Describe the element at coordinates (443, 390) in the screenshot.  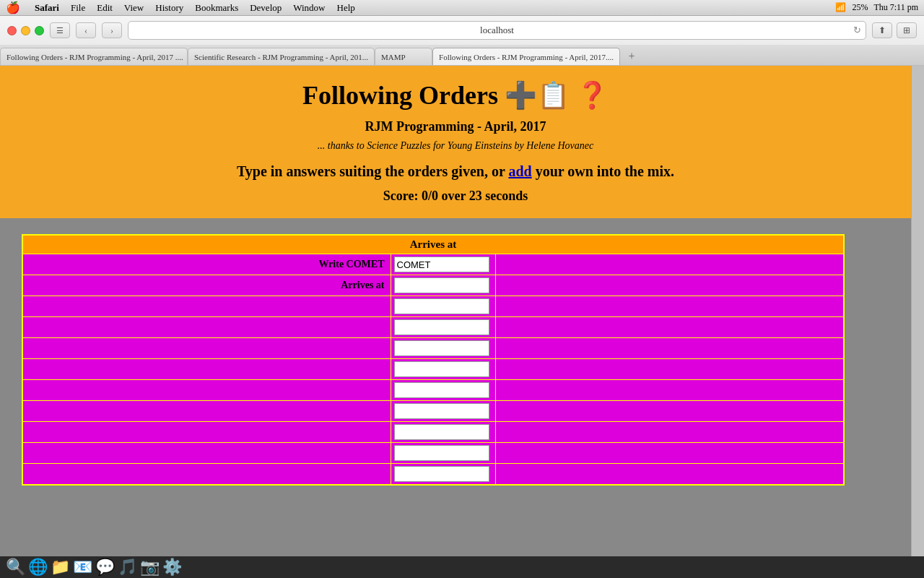
I see `row-6-input-cell` at that location.